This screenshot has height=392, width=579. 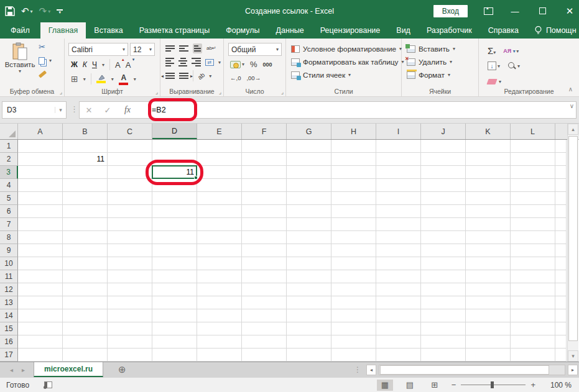 What do you see at coordinates (351, 30) in the screenshot?
I see `ribbon-tab: Рецензирование` at bounding box center [351, 30].